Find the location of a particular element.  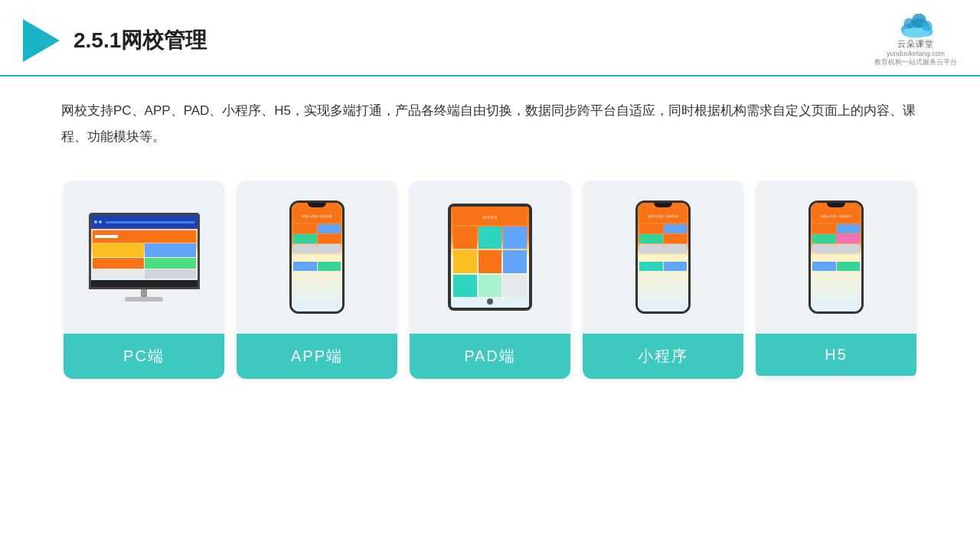

cloud-icon is located at coordinates (916, 26).